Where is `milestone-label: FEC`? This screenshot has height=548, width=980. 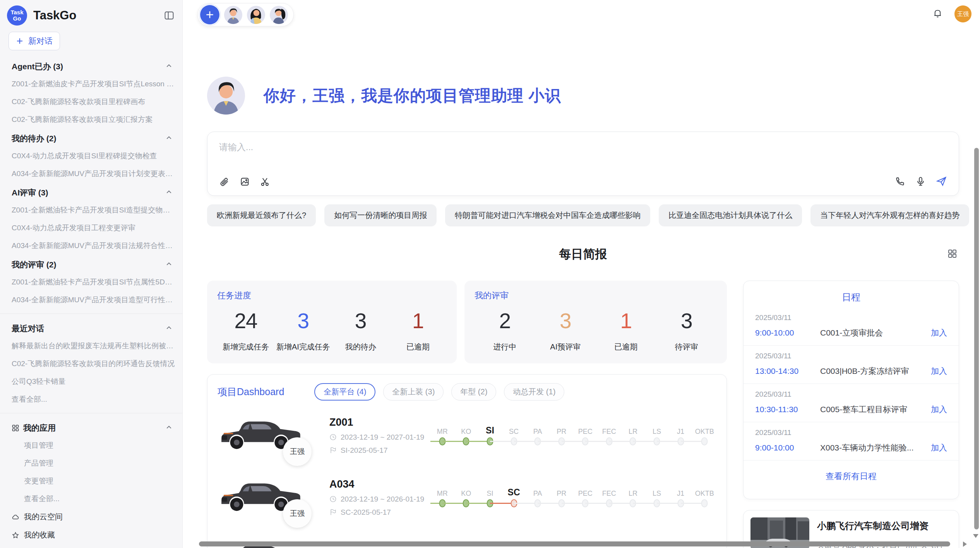
milestone-label: FEC is located at coordinates (609, 432).